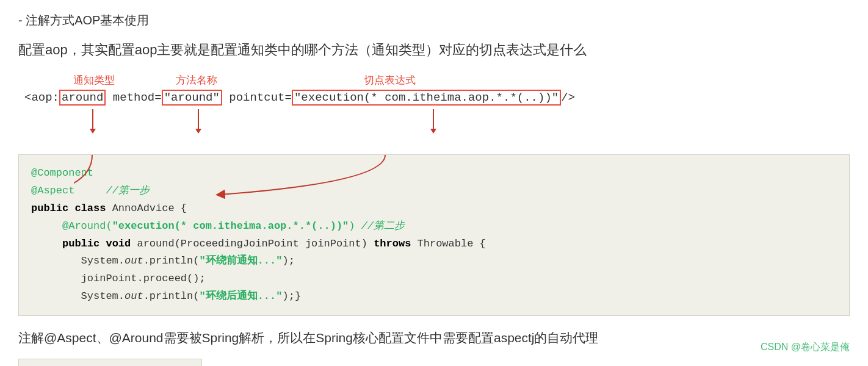 The height and width of the screenshot is (366, 868). I want to click on xml-tag-close: />, so click(568, 98).